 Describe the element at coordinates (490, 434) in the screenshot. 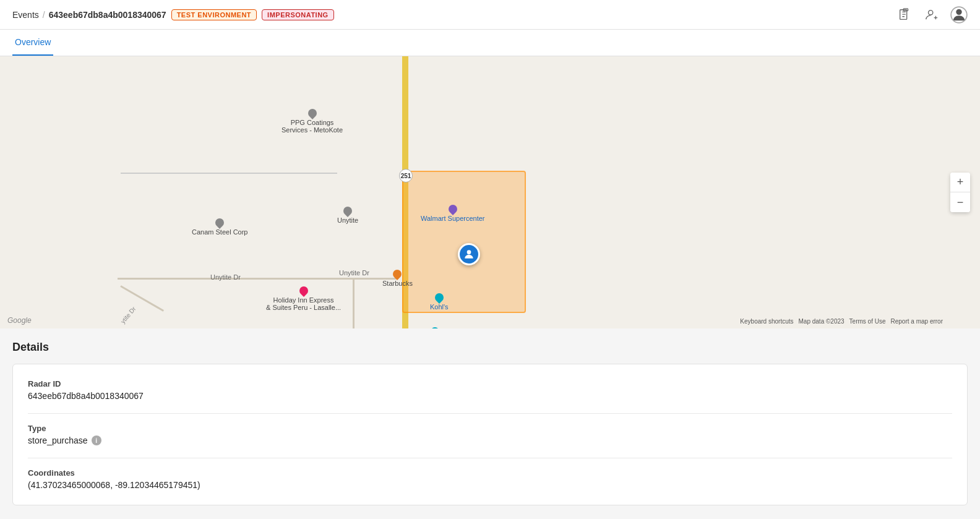

I see `type-row: Type store_purchase i` at that location.